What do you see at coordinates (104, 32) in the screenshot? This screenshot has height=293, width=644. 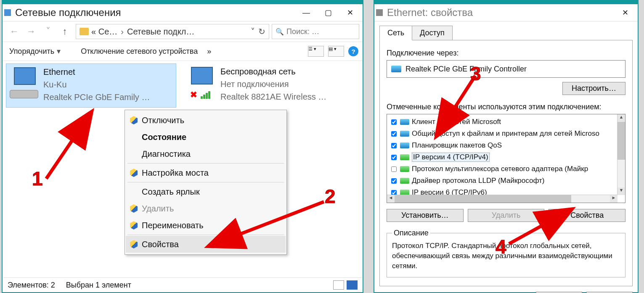 I see `crumb-1: « Се…` at bounding box center [104, 32].